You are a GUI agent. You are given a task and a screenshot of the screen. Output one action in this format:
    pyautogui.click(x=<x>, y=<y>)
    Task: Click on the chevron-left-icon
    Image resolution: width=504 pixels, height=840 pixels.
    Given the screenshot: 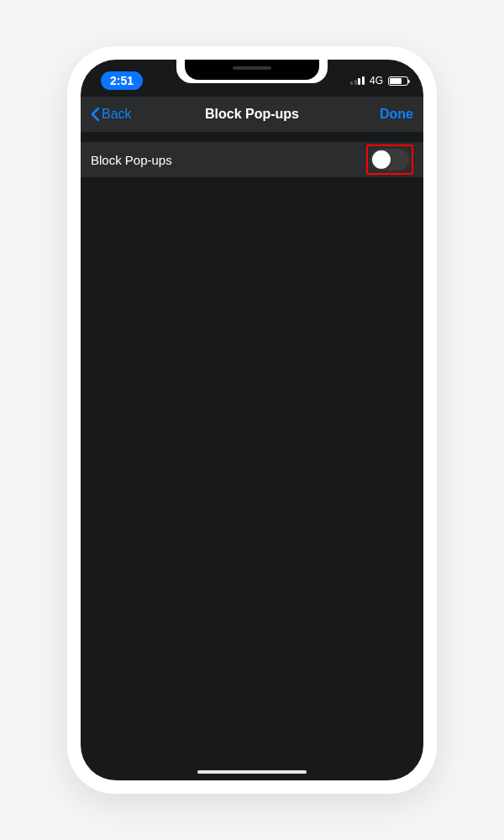 What is the action you would take?
    pyautogui.click(x=96, y=114)
    